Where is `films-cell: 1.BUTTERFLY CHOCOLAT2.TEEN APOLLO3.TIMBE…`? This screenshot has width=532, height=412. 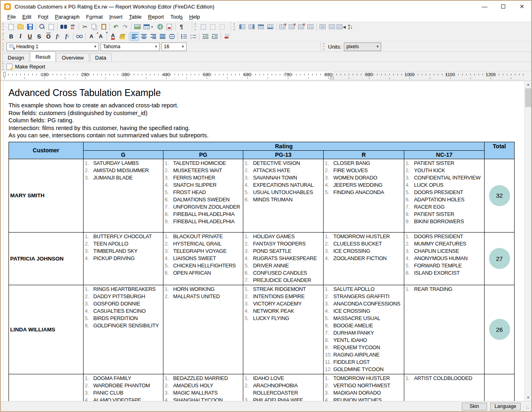 films-cell: 1.BUTTERFLY CHOCOLAT2.TEEN APOLLO3.TIMBE… is located at coordinates (123, 258).